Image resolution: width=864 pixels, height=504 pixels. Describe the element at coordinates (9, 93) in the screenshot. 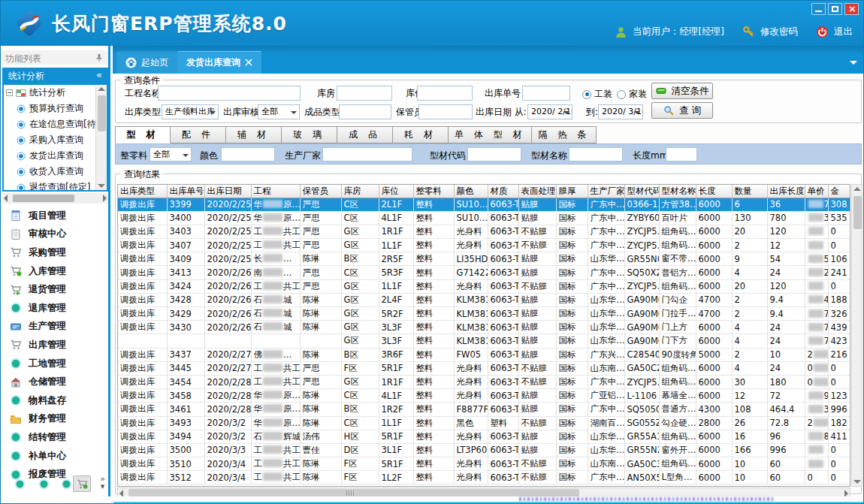

I see `expander-icon` at that location.